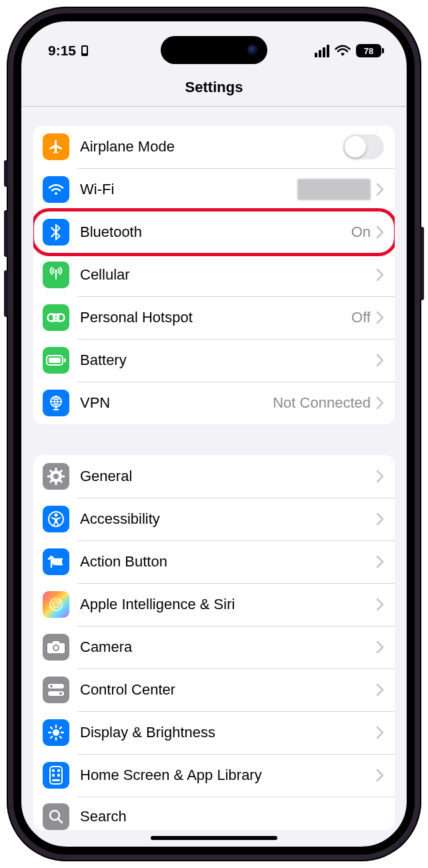 This screenshot has height=868, width=428. Describe the element at coordinates (56, 817) in the screenshot. I see `search-icon` at that location.